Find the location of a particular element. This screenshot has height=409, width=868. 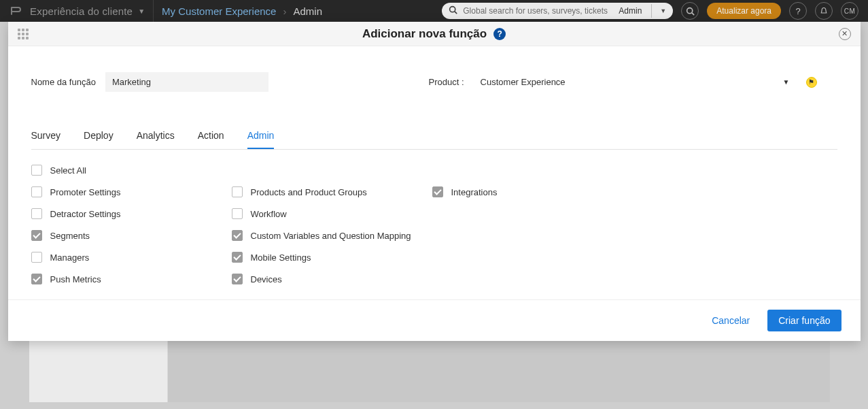

check-integrations: Integrations is located at coordinates (533, 192).